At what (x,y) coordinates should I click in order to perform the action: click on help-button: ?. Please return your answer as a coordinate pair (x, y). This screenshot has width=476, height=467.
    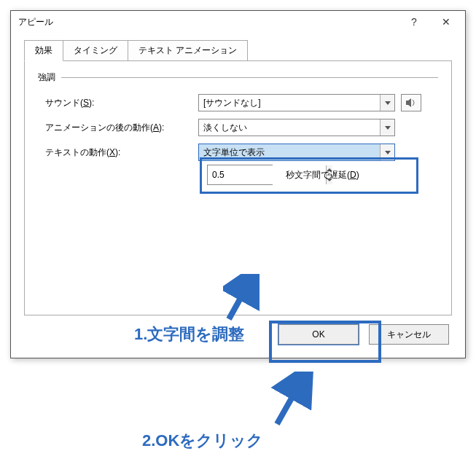
    Looking at the image, I should click on (414, 22).